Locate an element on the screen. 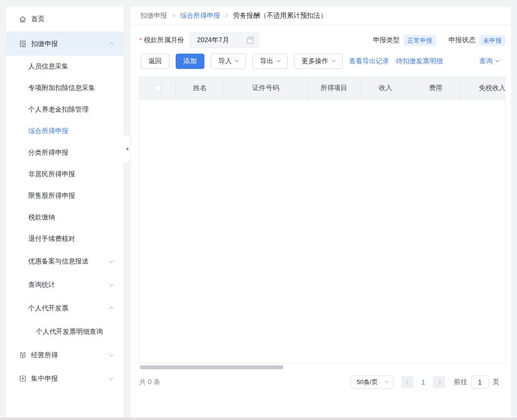  column-header-income: 收入 is located at coordinates (386, 88).